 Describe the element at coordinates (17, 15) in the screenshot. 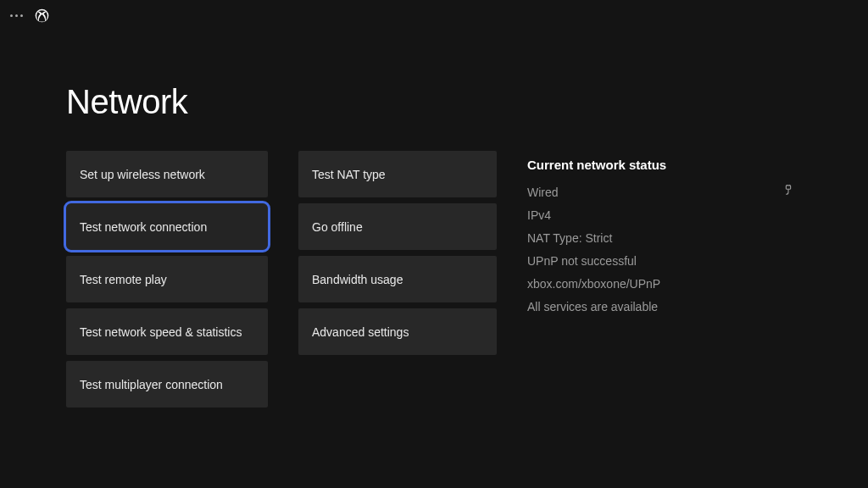

I see `more-icon` at that location.